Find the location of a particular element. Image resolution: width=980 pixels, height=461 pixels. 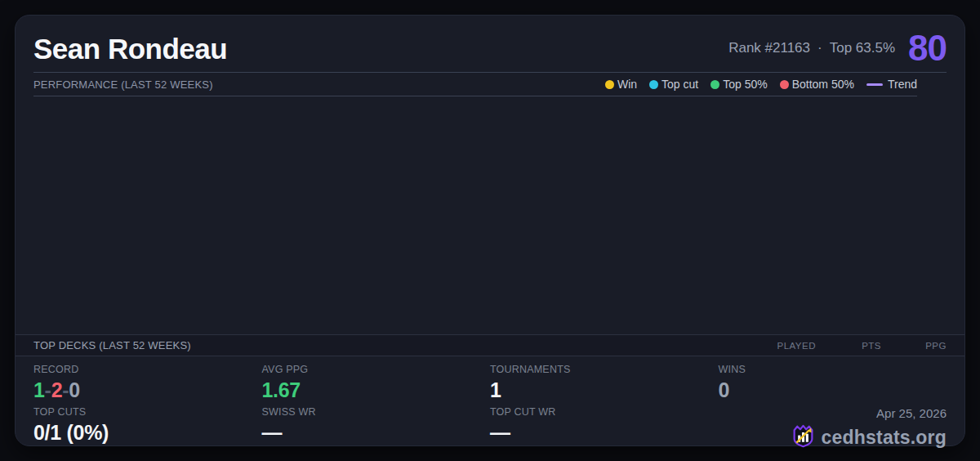

header-right: Rank #21163 · Top 63.5% 80 is located at coordinates (838, 48).